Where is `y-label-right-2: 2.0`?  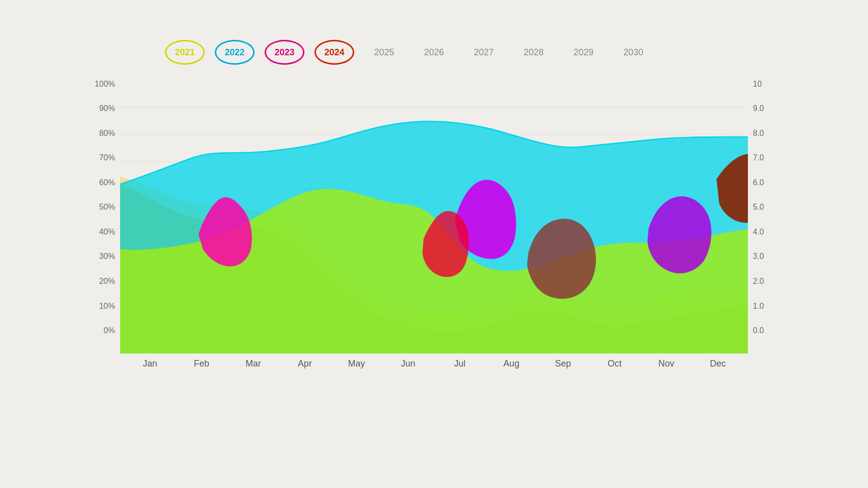 y-label-right-2: 2.0 is located at coordinates (758, 281).